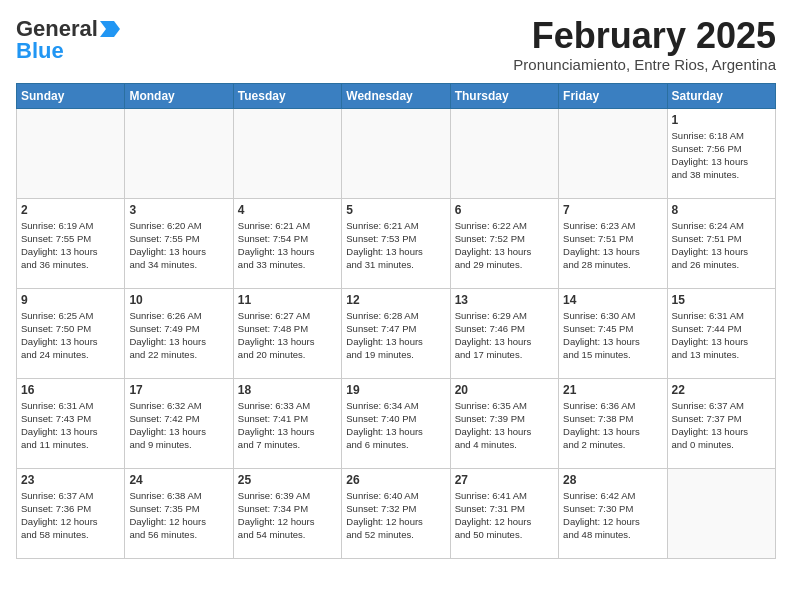  I want to click on day-info: Sunrise: 6:25 AM Sunset: 7:50 PM Dayligh…, so click(70, 336).